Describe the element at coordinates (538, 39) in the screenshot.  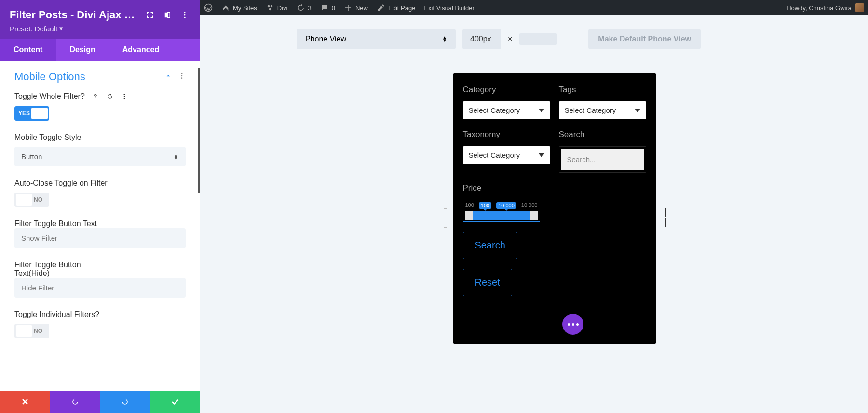
I see `height-input` at that location.